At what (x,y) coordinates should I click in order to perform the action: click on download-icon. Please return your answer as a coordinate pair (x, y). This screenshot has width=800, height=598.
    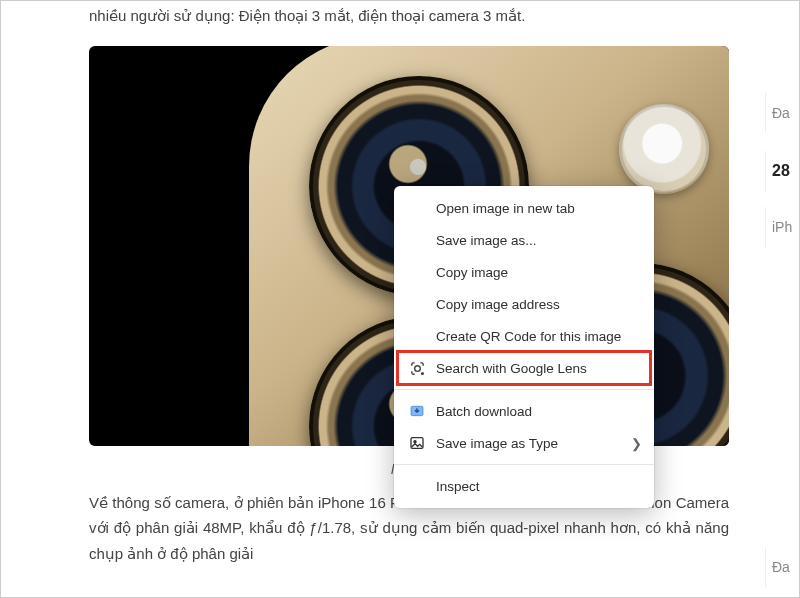
    Looking at the image, I should click on (417, 411).